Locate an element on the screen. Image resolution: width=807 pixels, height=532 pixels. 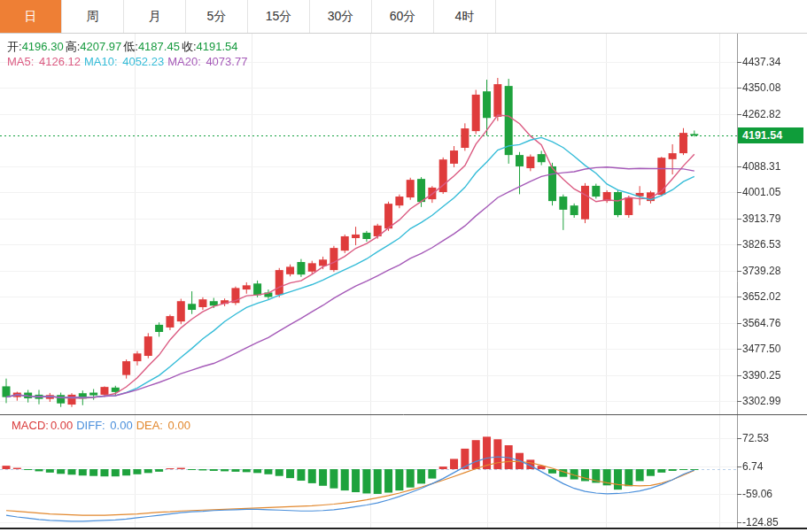
current-price-tag: 4191.54 is located at coordinates (771, 135).